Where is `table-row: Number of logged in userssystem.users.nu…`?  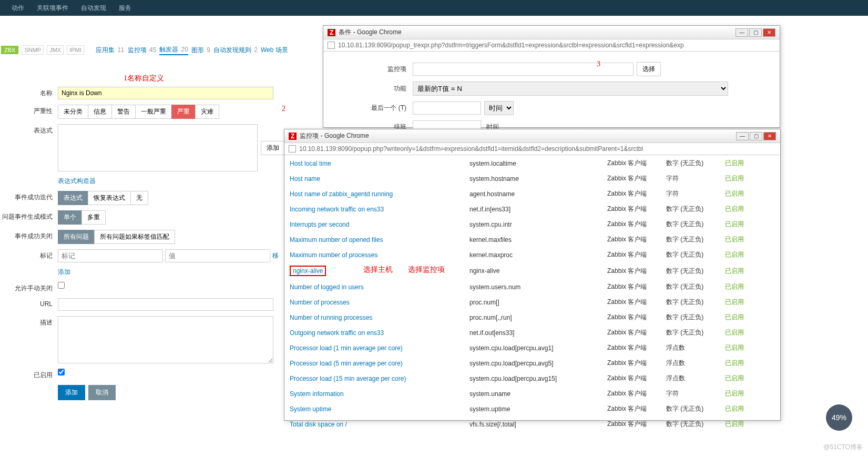
table-row: Number of logged in userssystem.users.nu… is located at coordinates (532, 287).